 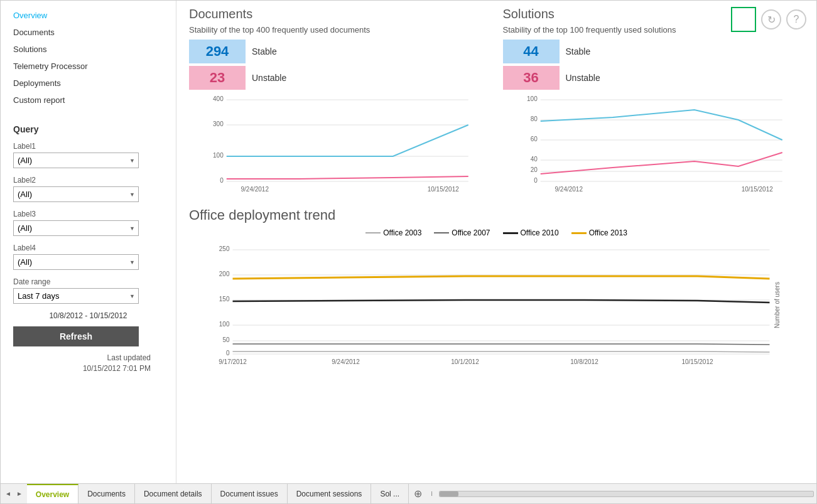 What do you see at coordinates (654, 143) in the screenshot?
I see `solutions-chart: 100 80 60 40 20 0` at bounding box center [654, 143].